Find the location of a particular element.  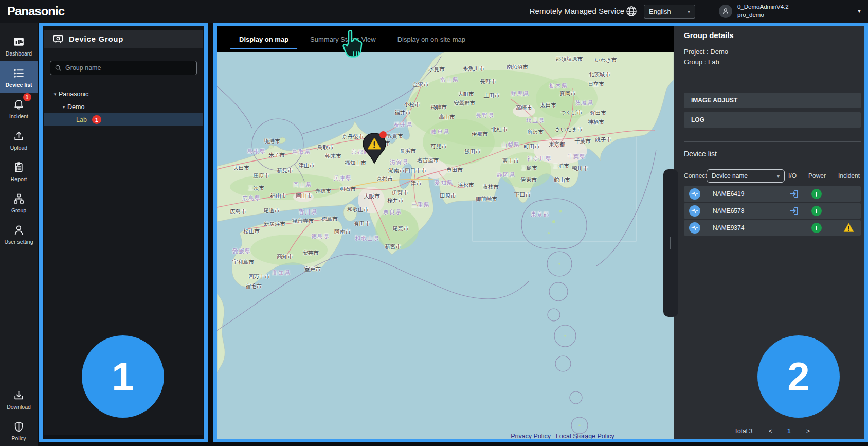

city-label: 北茨城市 is located at coordinates (600, 75).